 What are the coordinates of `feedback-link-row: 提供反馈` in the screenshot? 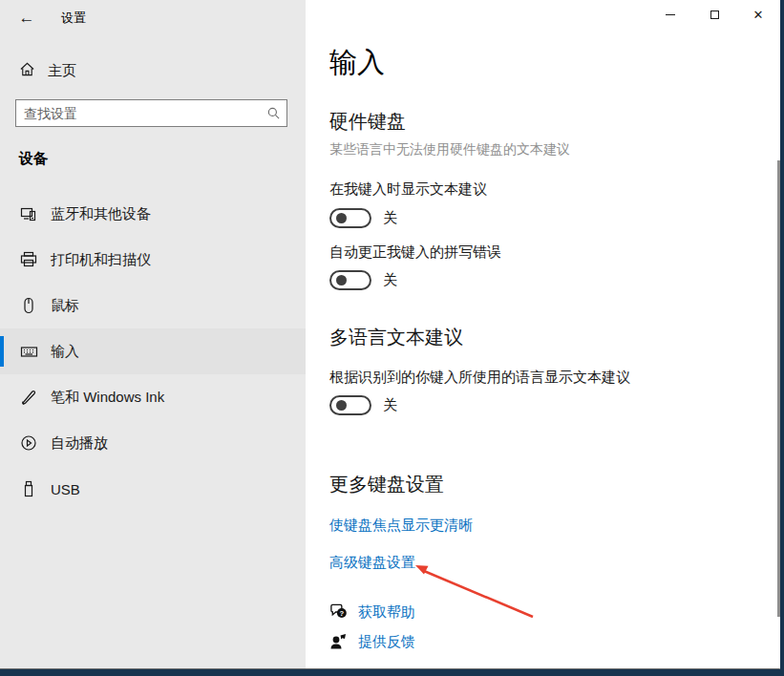 It's located at (371, 642).